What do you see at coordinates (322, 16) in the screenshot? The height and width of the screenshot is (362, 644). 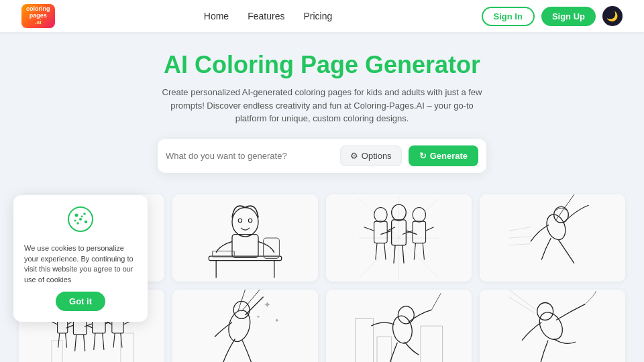 I see `navbar: coloring pages .ai Home Features Pricing…` at bounding box center [322, 16].